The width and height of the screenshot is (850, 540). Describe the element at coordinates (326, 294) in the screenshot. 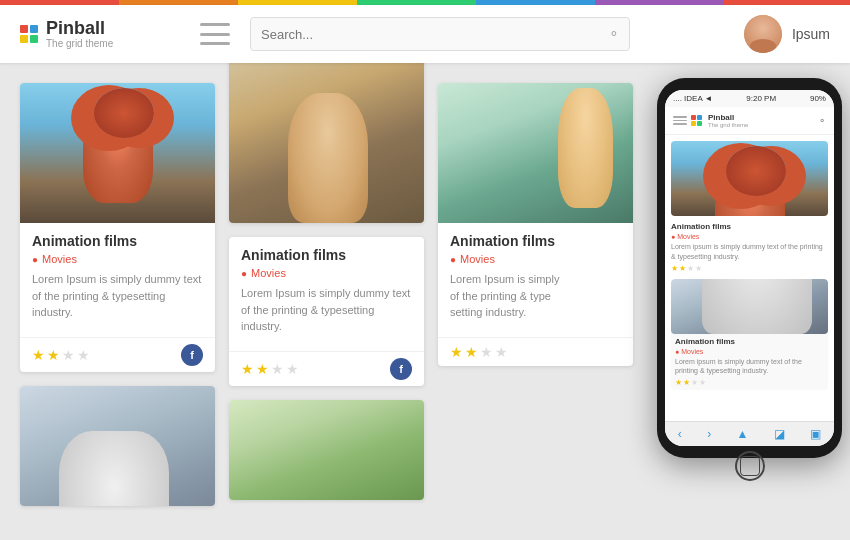

I see `card-tangled-body: Animation films ● Movies Lorem Ipsum is …` at that location.